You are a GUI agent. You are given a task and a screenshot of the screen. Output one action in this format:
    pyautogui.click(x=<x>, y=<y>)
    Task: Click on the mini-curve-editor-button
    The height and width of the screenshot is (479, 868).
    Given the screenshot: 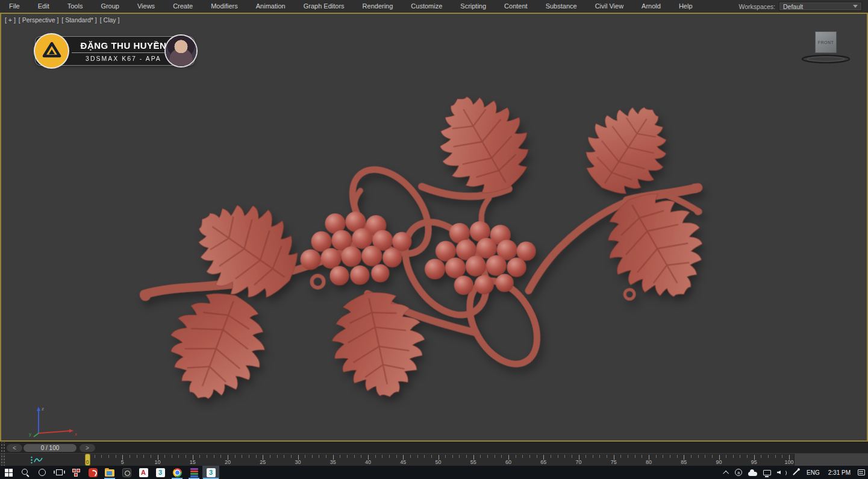 What is the action you would take?
    pyautogui.click(x=37, y=460)
    